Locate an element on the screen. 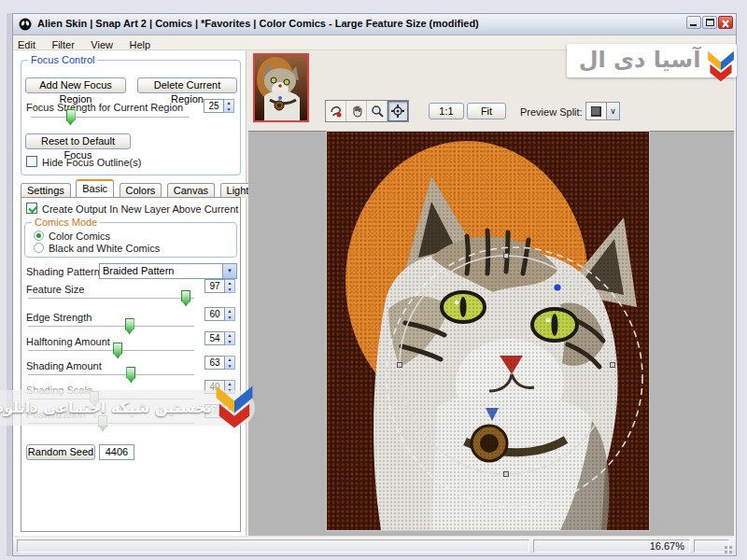 The image size is (747, 560). logo-chevron-icon is located at coordinates (721, 66).